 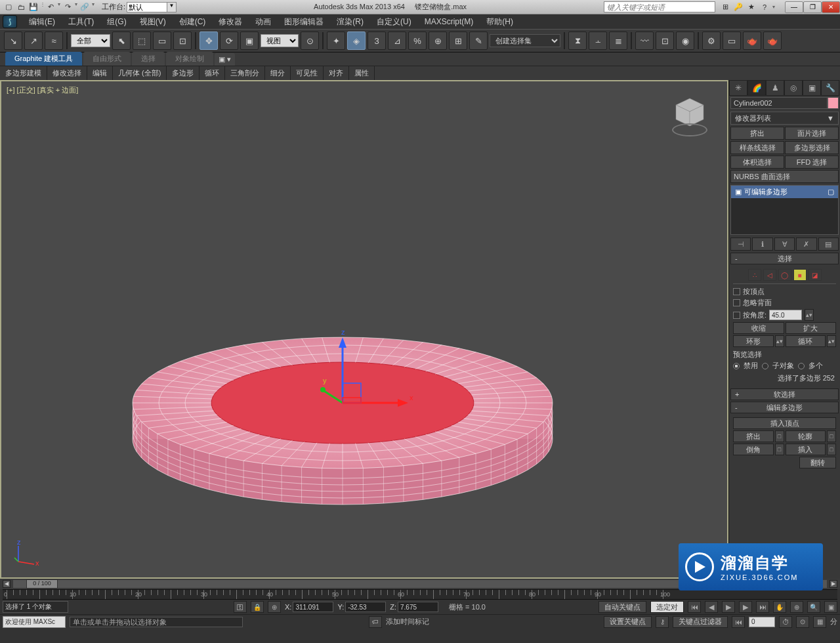 I want to click on btn-shrink: 收缩, so click(x=759, y=328).